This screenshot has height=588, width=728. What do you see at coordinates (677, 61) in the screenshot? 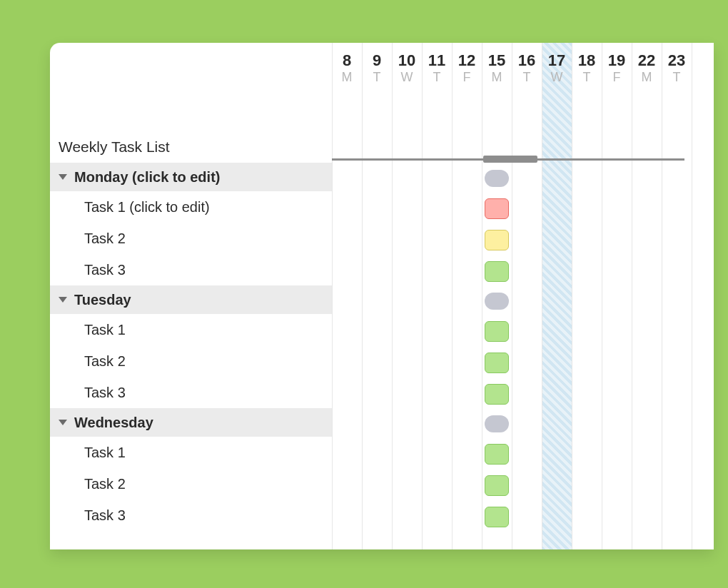
I see `day-number: 23` at bounding box center [677, 61].